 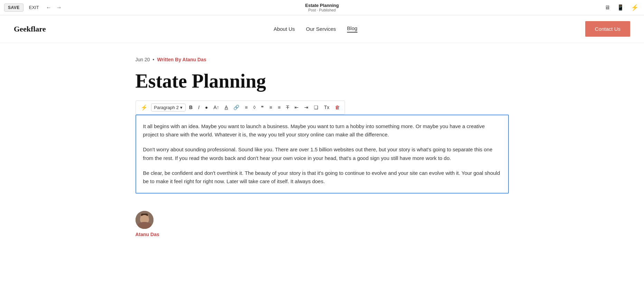 I want to click on top-bar-right: 🖥 📱 ⚡, so click(x=622, y=8).